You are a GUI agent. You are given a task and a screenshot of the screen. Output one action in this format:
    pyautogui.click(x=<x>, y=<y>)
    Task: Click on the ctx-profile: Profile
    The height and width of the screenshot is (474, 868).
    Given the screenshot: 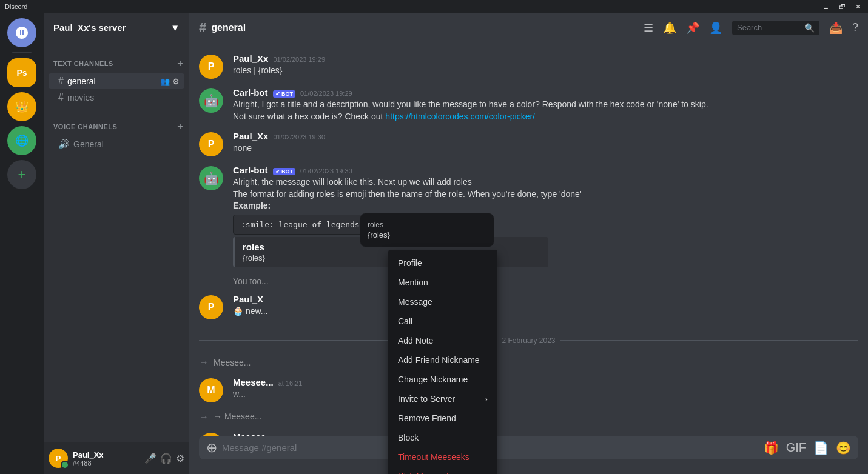 What is the action you would take?
    pyautogui.click(x=443, y=263)
    